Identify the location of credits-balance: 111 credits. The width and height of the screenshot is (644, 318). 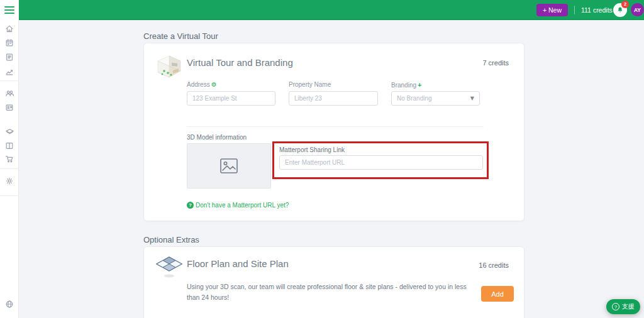
(597, 10).